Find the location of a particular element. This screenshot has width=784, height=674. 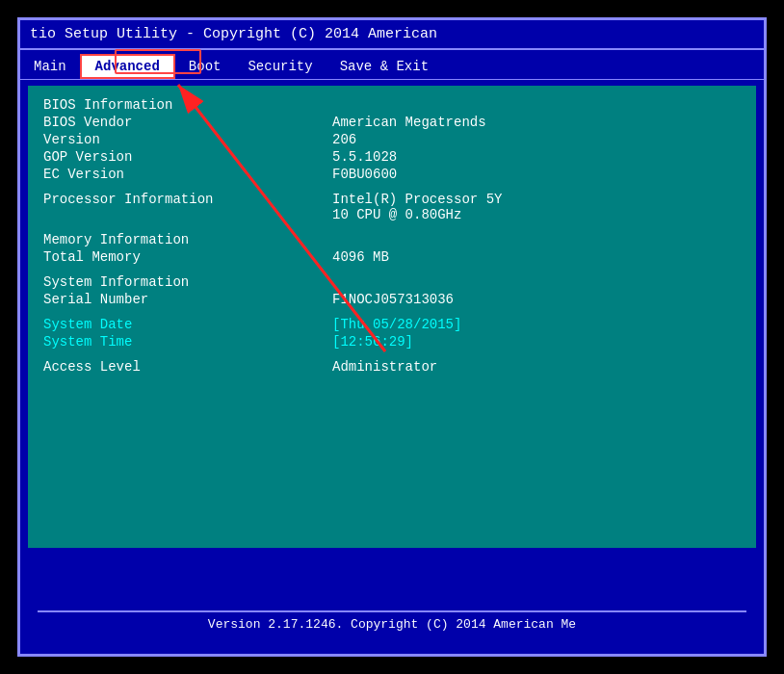

system-time-row: System Time [12:56:29] is located at coordinates (392, 342).